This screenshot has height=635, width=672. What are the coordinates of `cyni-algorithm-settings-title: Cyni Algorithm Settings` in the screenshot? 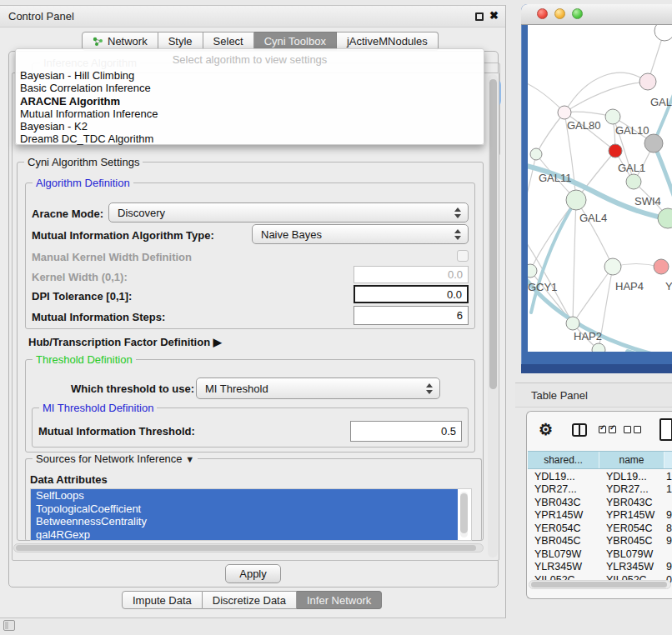 It's located at (83, 162).